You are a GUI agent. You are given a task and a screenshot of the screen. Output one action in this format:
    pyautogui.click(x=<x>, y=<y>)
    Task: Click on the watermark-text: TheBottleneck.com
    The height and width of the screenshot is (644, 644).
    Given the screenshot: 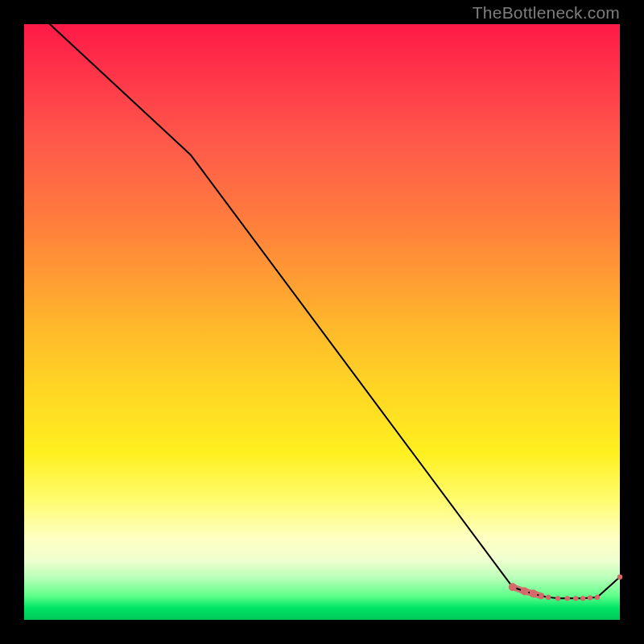 What is the action you would take?
    pyautogui.click(x=546, y=13)
    